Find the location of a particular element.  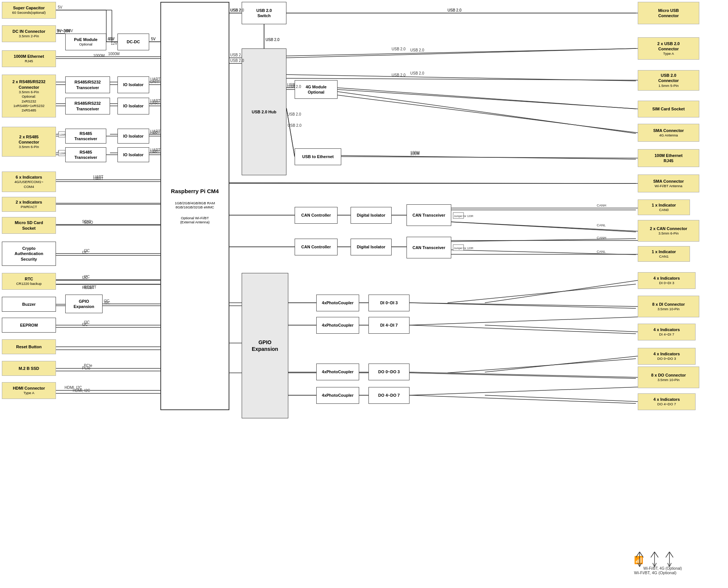

svg-text: RESET is located at coordinates (88, 288).